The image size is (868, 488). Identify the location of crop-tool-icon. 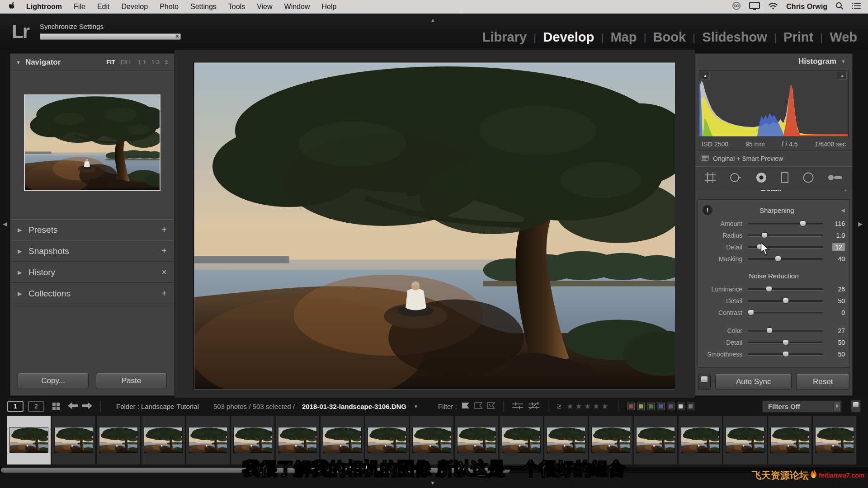
(710, 178).